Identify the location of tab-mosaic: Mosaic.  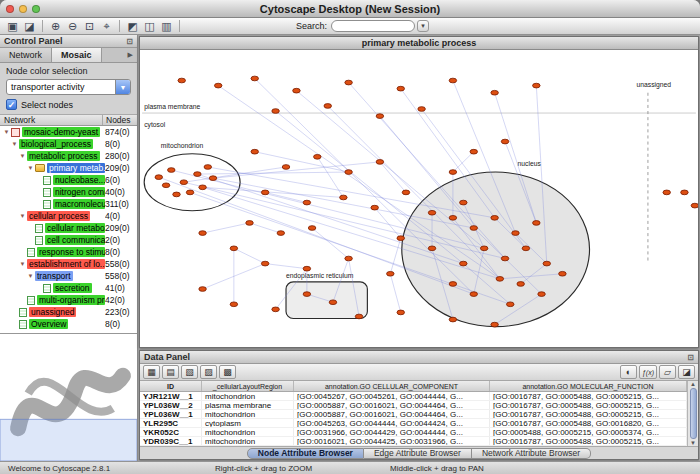
(77, 55).